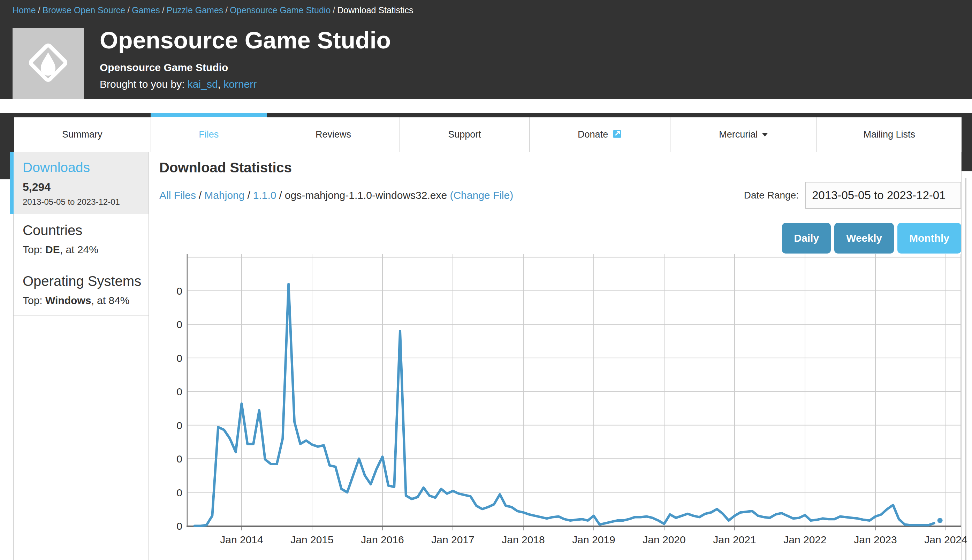  I want to click on project-subtitle: Opensource Game Studio, so click(245, 68).